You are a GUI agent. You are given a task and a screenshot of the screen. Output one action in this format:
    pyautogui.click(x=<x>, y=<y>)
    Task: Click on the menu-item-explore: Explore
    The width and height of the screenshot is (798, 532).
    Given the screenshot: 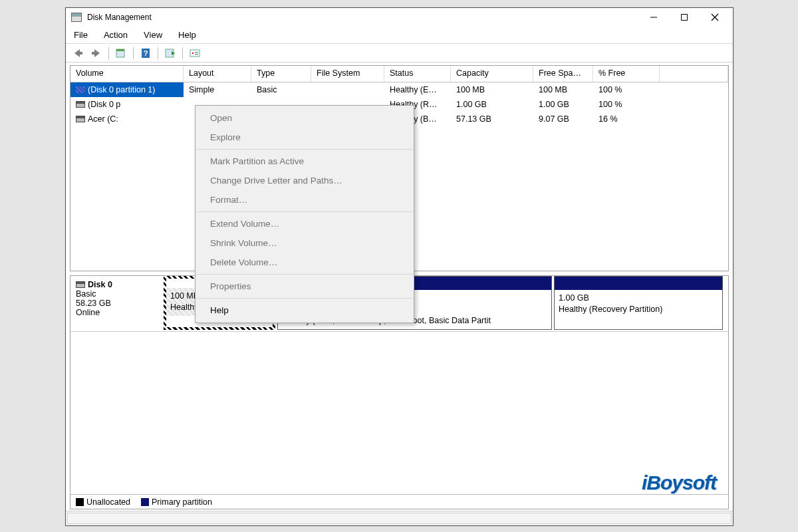 What is the action you would take?
    pyautogui.click(x=305, y=137)
    